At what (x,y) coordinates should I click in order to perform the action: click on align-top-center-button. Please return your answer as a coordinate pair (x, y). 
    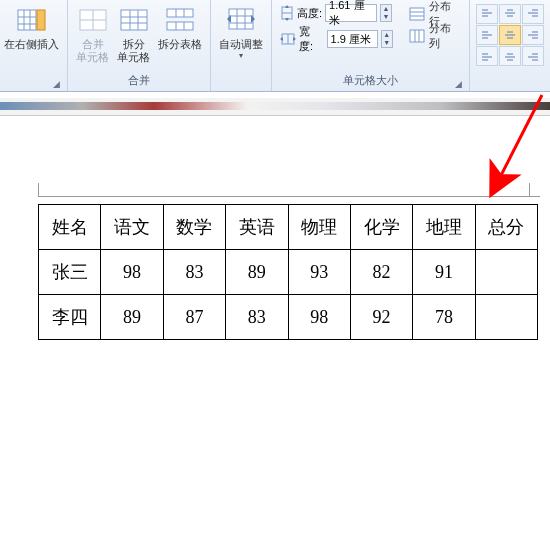
    Looking at the image, I should click on (510, 14).